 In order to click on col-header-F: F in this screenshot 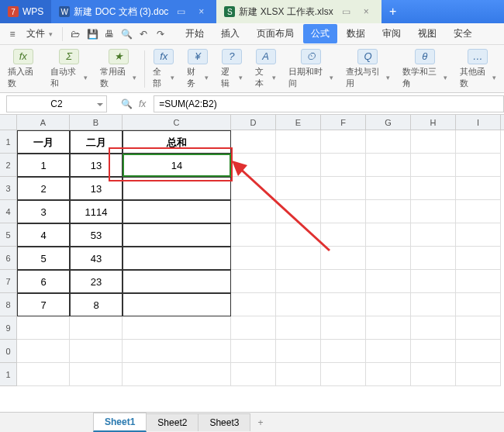, I will do `click(343, 123)`.